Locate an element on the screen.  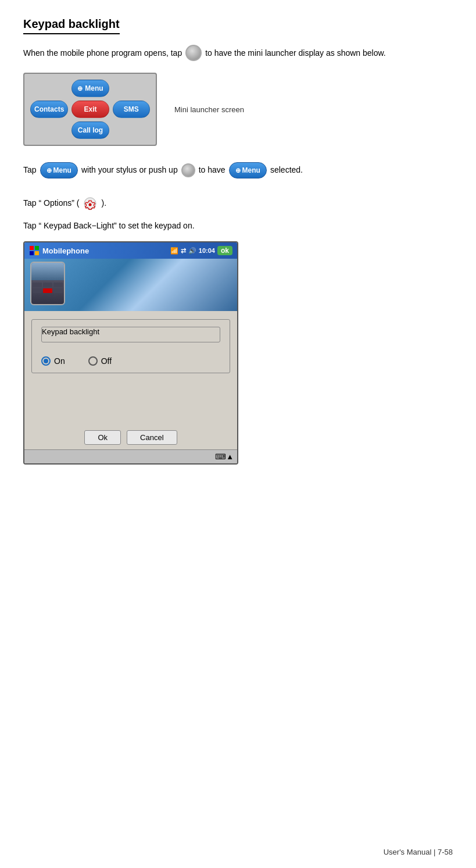
keyboard-icon: ⌨▲ is located at coordinates (224, 457).